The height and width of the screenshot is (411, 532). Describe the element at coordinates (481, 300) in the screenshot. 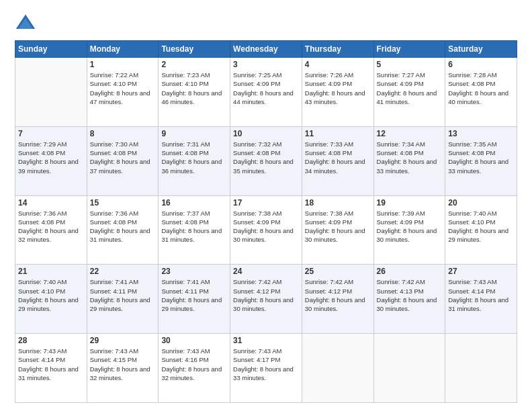

I see `calendar-cell: 27Sunrise: 7:43 AMSunset: 4:14 PMDayligh…` at that location.